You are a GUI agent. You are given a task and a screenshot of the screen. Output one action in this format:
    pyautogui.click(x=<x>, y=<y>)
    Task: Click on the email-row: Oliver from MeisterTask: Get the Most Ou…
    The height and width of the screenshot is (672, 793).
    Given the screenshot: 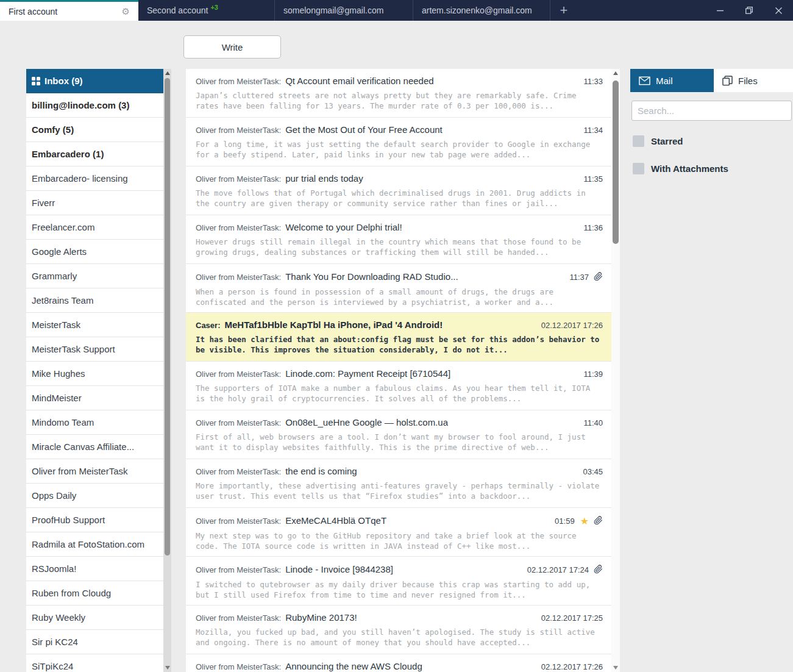 What is the action you would take?
    pyautogui.click(x=399, y=142)
    